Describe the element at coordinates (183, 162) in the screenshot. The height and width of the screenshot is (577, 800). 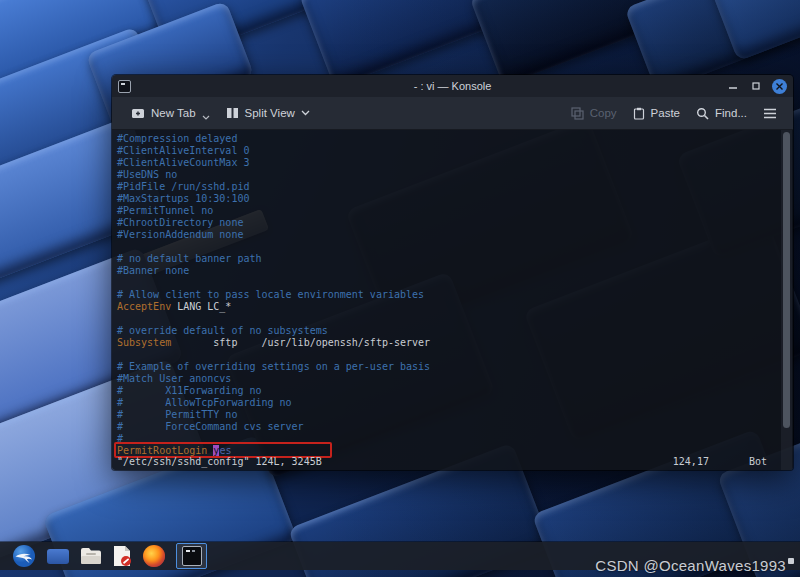
I see `terminal-text-segment: #ClientAliveCountMax 3` at that location.